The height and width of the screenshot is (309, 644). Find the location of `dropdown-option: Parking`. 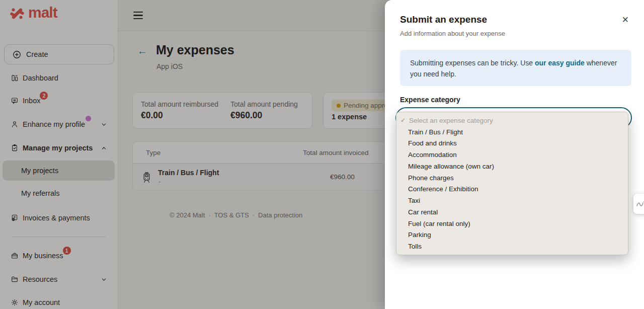

dropdown-option: Parking is located at coordinates (512, 236).